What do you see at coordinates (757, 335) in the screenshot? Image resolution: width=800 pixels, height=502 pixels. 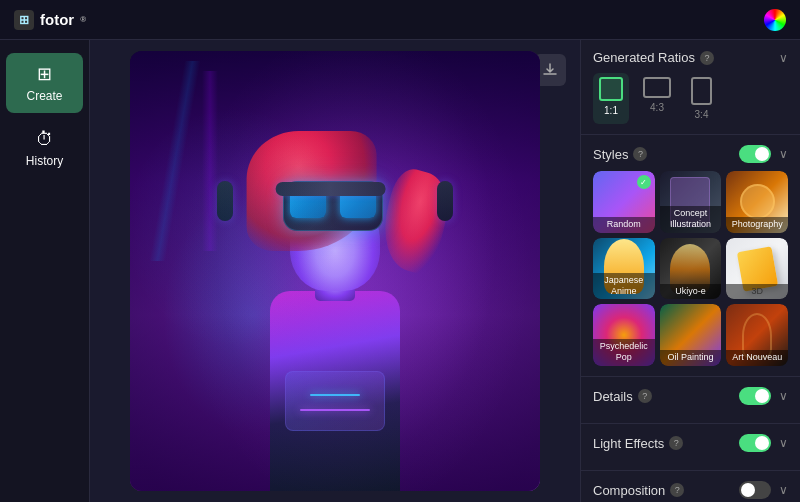 I see `style-item-art-nouveau: Art Nouveau` at bounding box center [757, 335].